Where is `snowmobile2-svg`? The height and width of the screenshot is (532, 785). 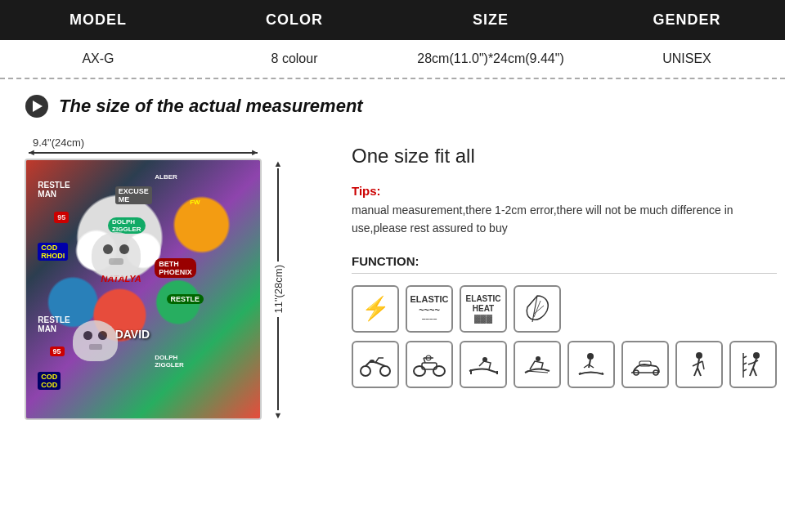 snowmobile2-svg is located at coordinates (645, 364).